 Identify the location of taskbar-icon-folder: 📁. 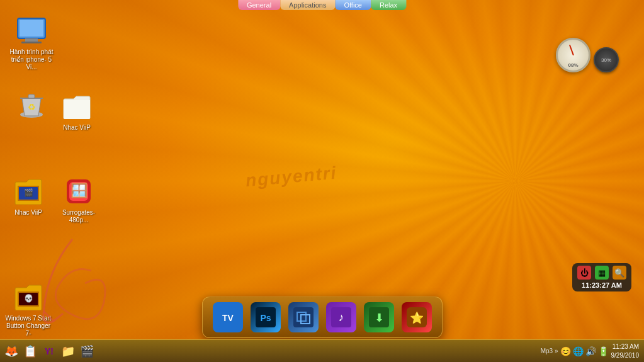
(68, 351).